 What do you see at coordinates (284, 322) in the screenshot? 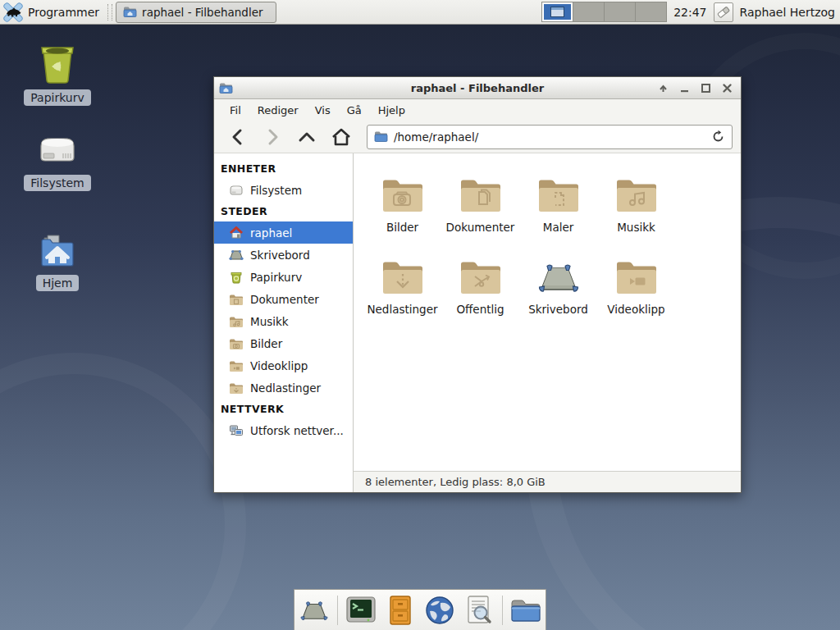
I see `sidebar-item-music: Musikk` at bounding box center [284, 322].